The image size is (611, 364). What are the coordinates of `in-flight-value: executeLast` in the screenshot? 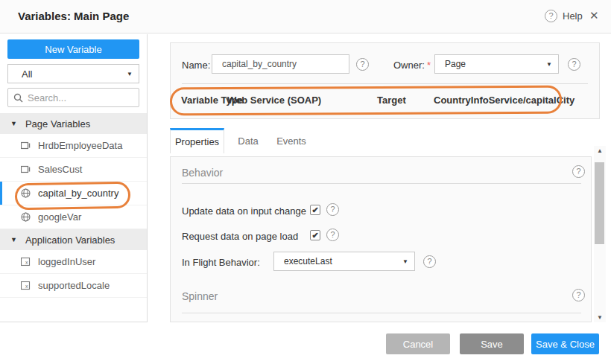 It's located at (308, 261).